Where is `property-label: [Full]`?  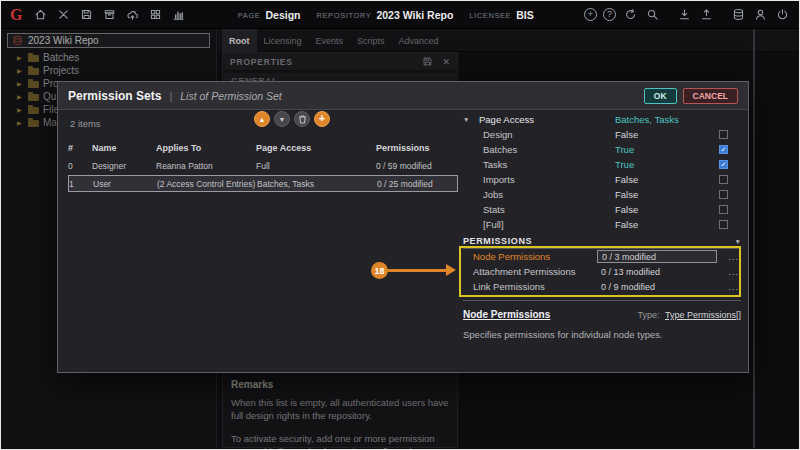 property-label: [Full] is located at coordinates (547, 224).